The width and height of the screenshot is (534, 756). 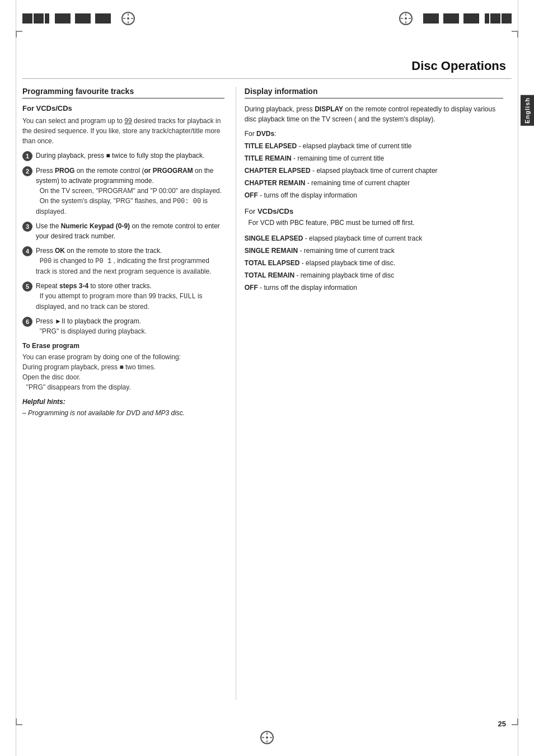 What do you see at coordinates (19, 34) in the screenshot?
I see `corner-top-left` at bounding box center [19, 34].